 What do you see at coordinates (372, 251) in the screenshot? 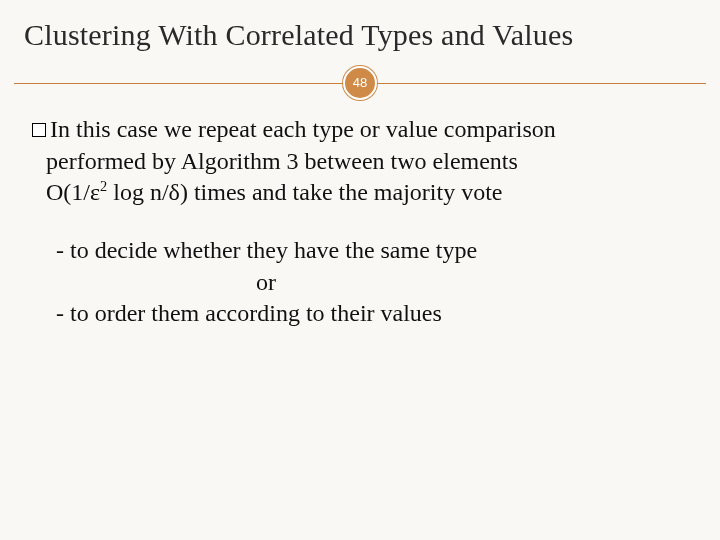
I see `dash-item-1: - to decide whether they have the same t…` at bounding box center [372, 251].